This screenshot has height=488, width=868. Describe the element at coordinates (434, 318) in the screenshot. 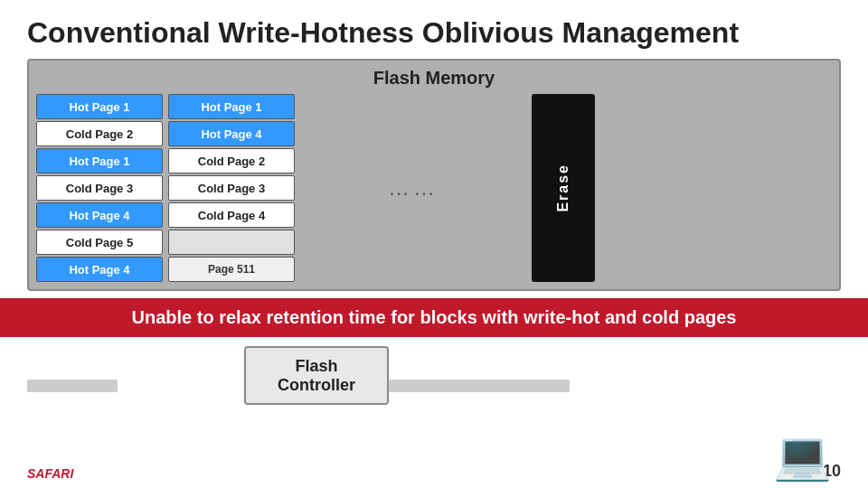

I see `unable-banner: Unable to relax retention time for block…` at that location.